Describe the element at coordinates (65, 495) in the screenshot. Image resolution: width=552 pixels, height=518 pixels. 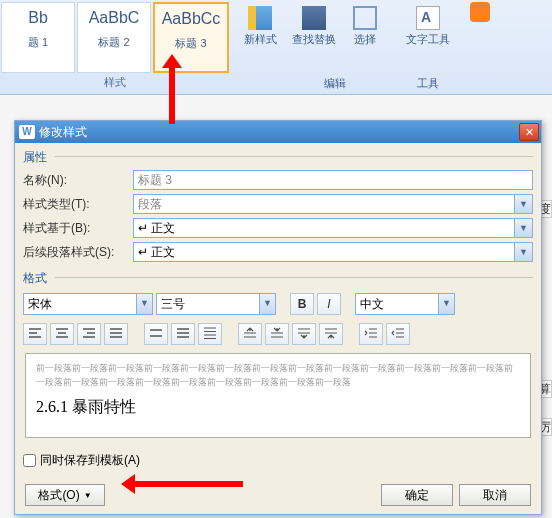
I see `format-menu-button: 格式(O)▼` at that location.